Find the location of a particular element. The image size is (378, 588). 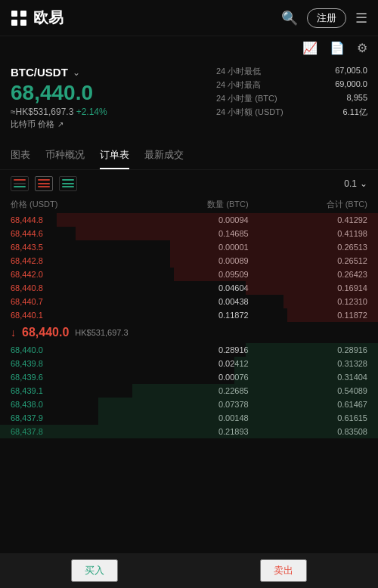

register-button: 注册 is located at coordinates (327, 18).